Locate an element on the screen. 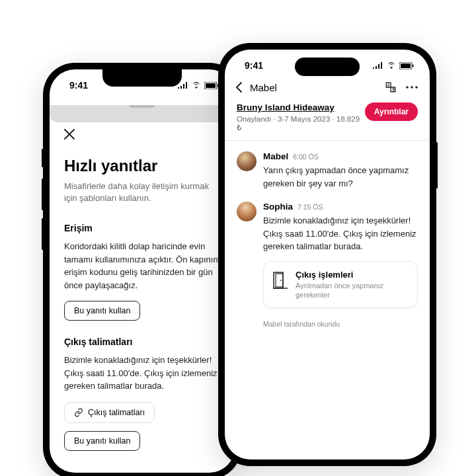 This screenshot has width=476, height=476. sheet-grabber is located at coordinates (142, 106).